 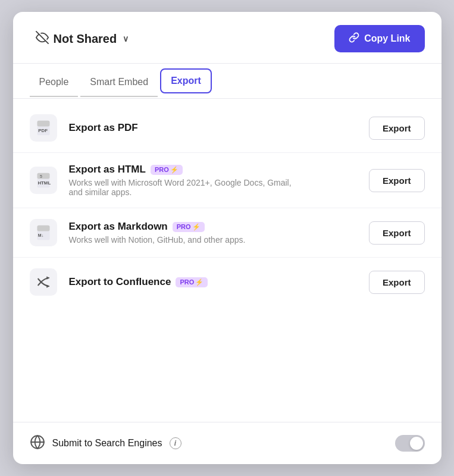 What do you see at coordinates (37, 443) in the screenshot?
I see `globe-icon` at bounding box center [37, 443].